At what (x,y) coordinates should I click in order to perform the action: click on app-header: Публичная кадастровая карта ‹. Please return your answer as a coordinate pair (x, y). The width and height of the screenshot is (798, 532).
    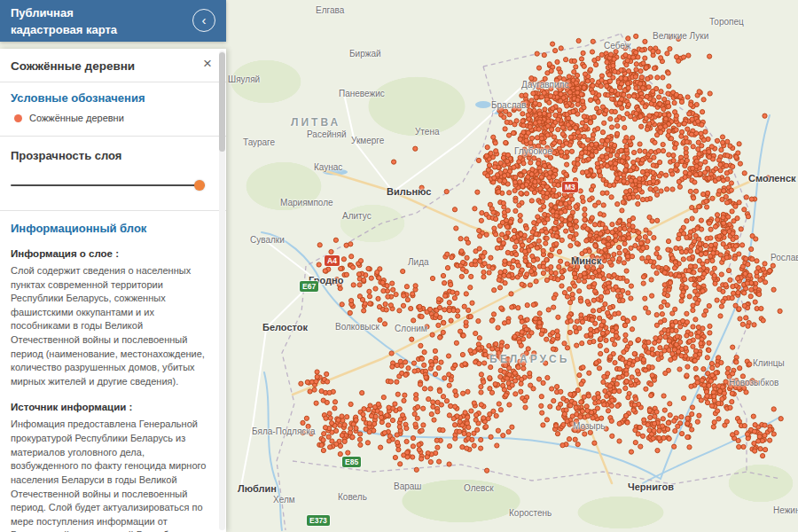
    Looking at the image, I should click on (113, 21).